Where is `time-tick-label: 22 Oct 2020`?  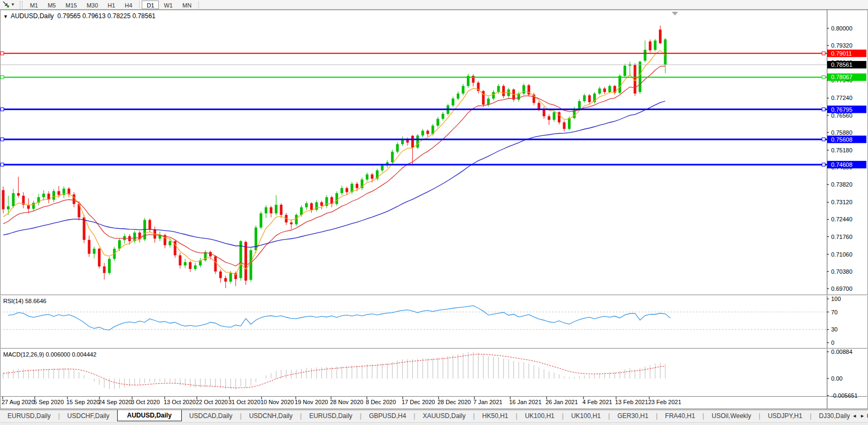
time-tick-label: 22 Oct 2020 is located at coordinates (212, 402).